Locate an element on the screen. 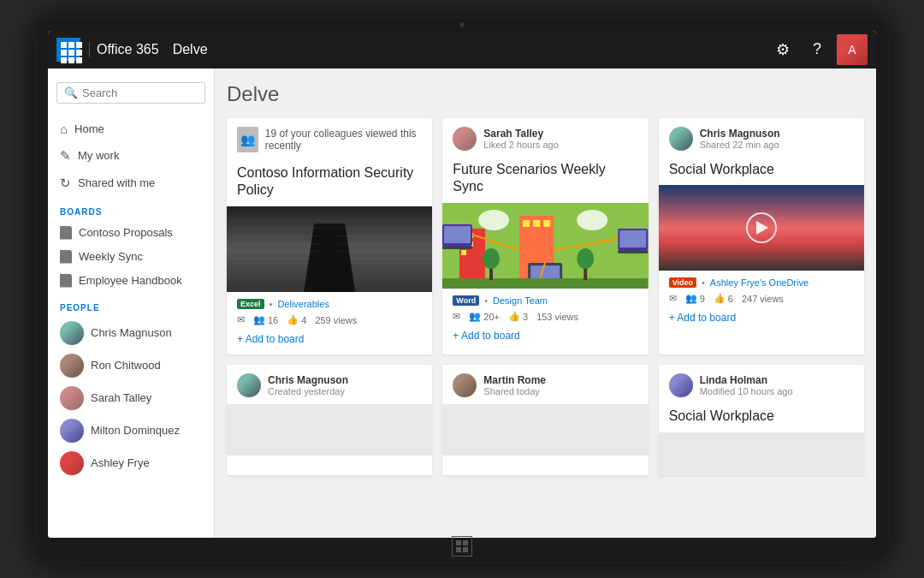 The image size is (924, 578). card2-tags: Word • Design Team is located at coordinates (545, 301).